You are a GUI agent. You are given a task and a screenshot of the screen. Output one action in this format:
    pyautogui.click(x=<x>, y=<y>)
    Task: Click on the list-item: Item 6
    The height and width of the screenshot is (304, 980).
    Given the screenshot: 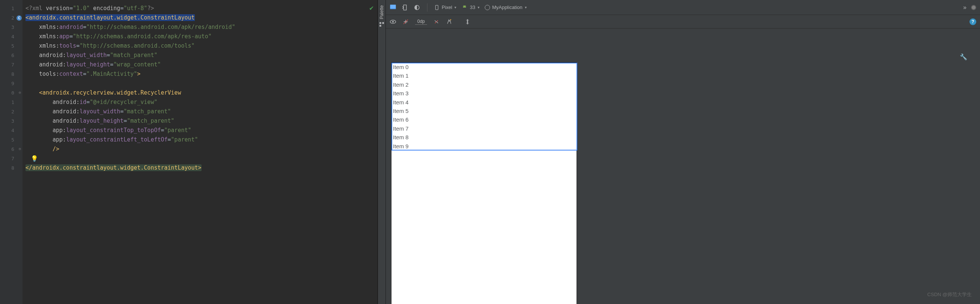 What is the action you would take?
    pyautogui.click(x=484, y=120)
    